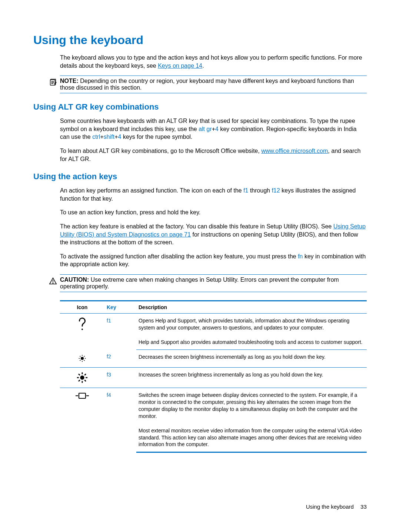  Describe the element at coordinates (276, 190) in the screenshot. I see `key-f12: f12` at that location.